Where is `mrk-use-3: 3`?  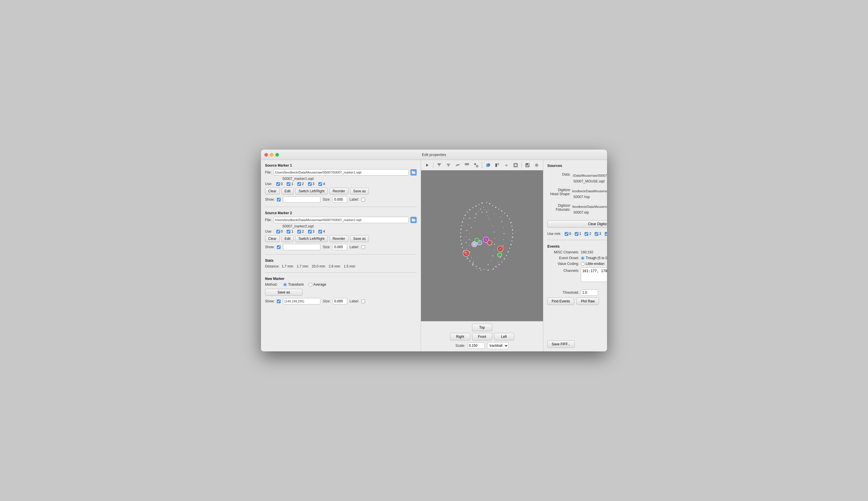
mrk-use-3: 3 is located at coordinates (598, 234).